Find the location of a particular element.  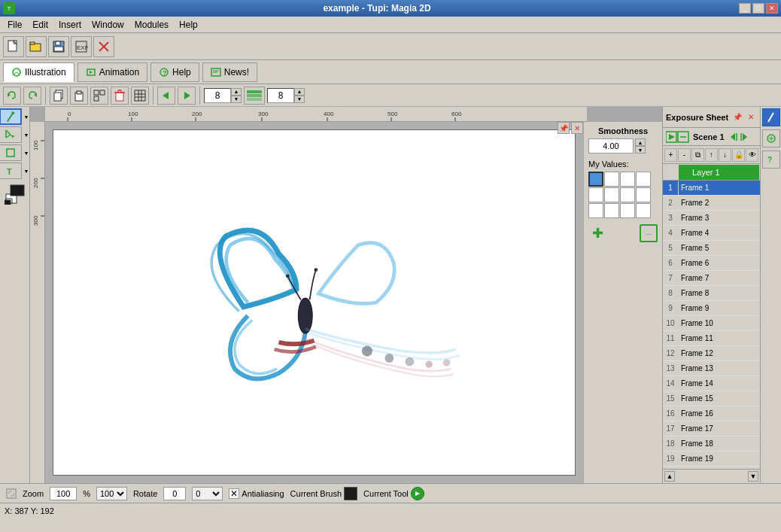

frame-row: 8 Frame 8 is located at coordinates (712, 293).